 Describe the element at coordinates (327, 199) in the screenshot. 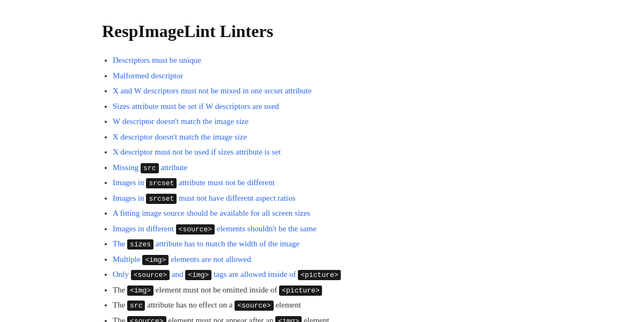

I see `list-item: Images in srcset must not have different…` at that location.